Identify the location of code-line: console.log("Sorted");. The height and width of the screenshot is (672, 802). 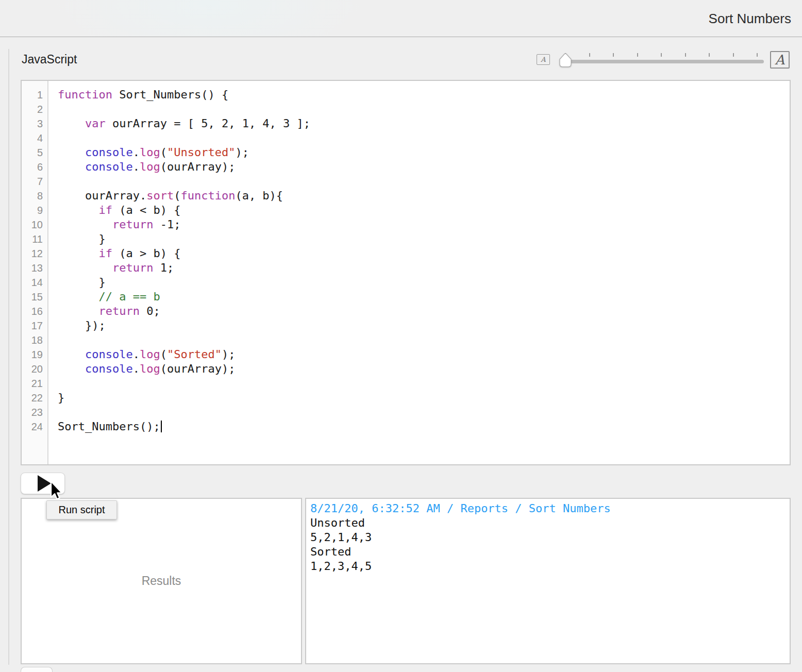
(424, 355).